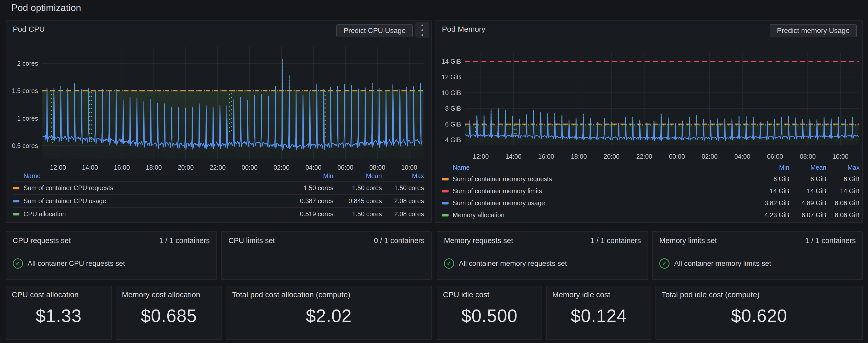 This screenshot has height=343, width=868. Describe the element at coordinates (42, 241) in the screenshot. I see `stat-title: CPU requests set` at that location.